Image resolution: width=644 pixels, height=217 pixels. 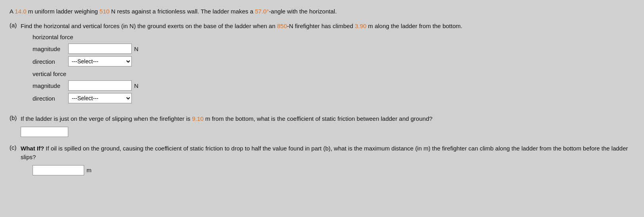 What do you see at coordinates (136, 49) in the screenshot?
I see `h-magnitude-unit: N` at bounding box center [136, 49].